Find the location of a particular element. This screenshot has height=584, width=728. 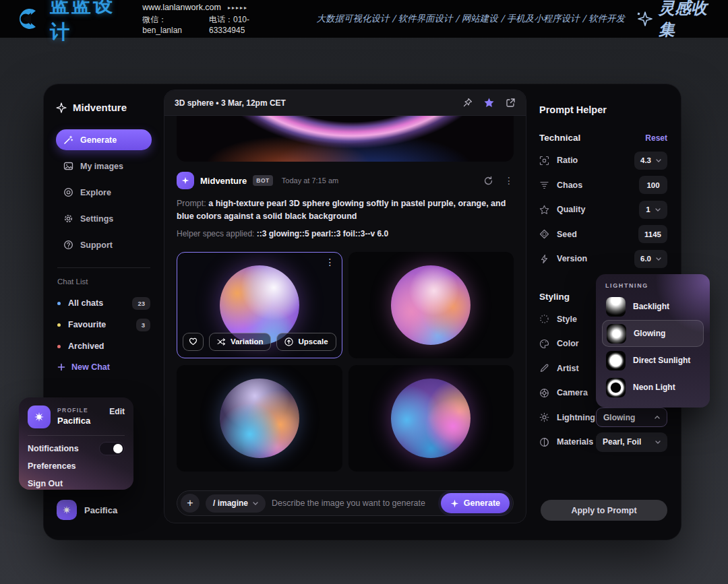

upscale-arrow-icon is located at coordinates (289, 342).